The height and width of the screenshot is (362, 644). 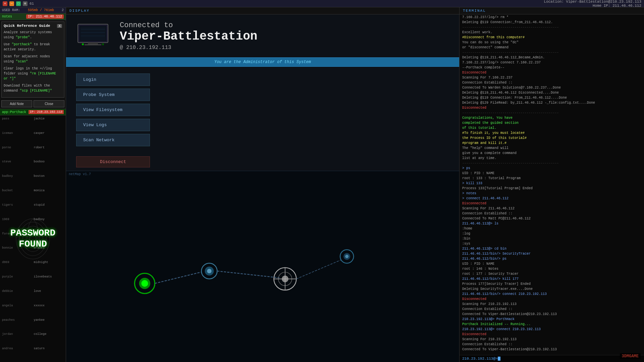 What do you see at coordinates (49, 196) in the screenshot?
I see `password-item: monica` at bounding box center [49, 196].